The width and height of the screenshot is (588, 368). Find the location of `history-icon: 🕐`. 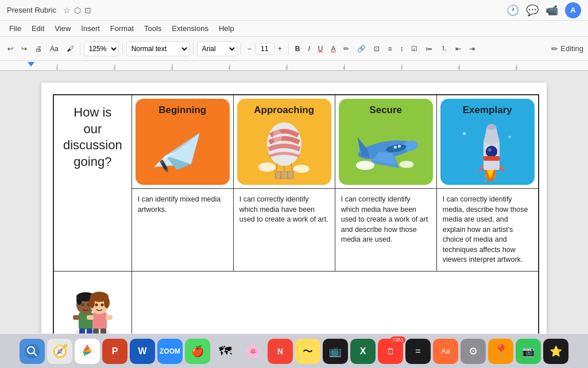

history-icon: 🕐 is located at coordinates (513, 10).